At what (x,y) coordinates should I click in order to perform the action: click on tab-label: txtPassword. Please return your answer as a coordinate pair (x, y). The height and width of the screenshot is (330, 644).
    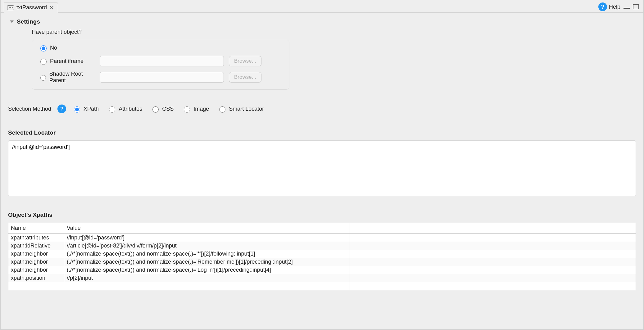
    Looking at the image, I should click on (32, 7).